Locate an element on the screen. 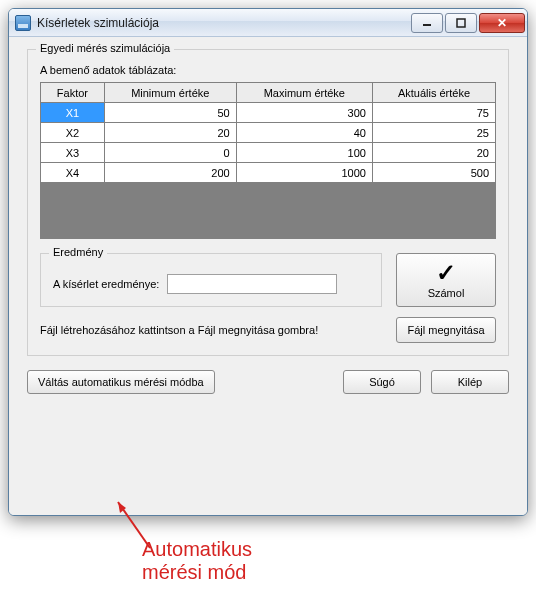 This screenshot has height=594, width=536. exit-button-label: Kilép is located at coordinates (470, 382).